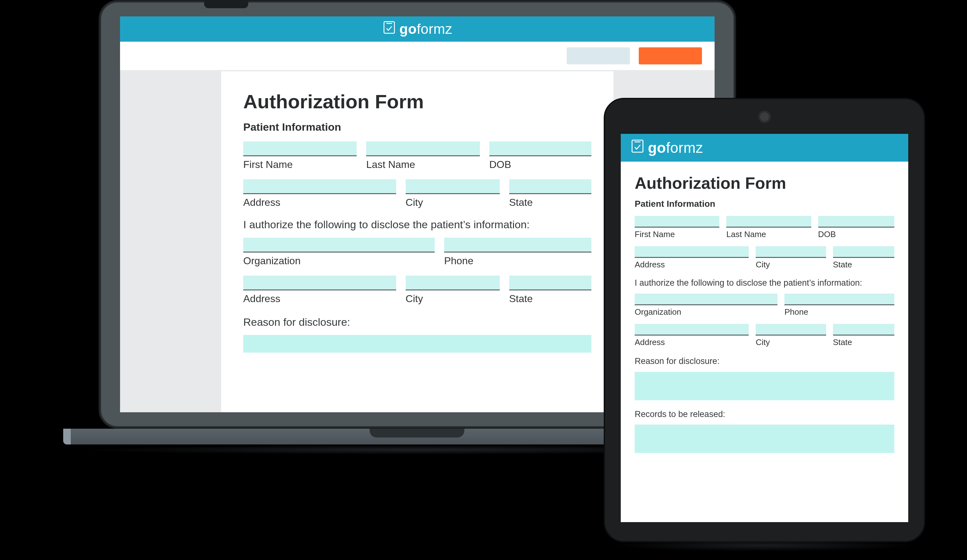 This screenshot has width=967, height=560. I want to click on laptop-camera-notch, so click(226, 4).